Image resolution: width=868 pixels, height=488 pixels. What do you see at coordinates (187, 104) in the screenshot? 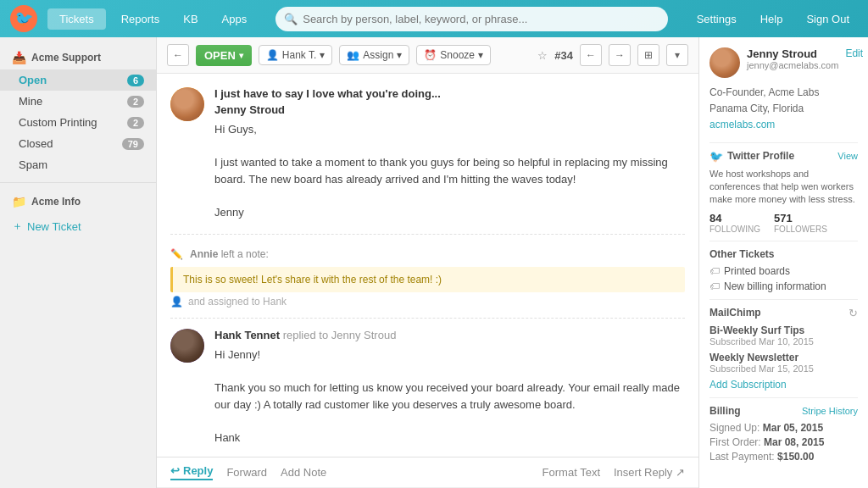
I see `jenny-avatar` at bounding box center [187, 104].